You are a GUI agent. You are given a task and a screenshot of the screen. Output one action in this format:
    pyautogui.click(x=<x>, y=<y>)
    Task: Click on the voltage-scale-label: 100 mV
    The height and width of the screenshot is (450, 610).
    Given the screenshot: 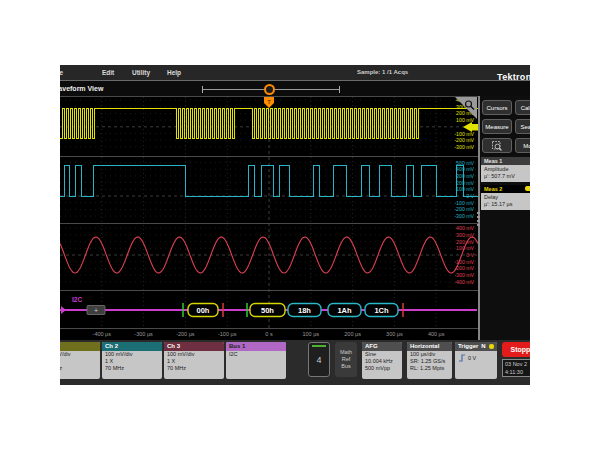 What is the action you would take?
    pyautogui.click(x=465, y=189)
    